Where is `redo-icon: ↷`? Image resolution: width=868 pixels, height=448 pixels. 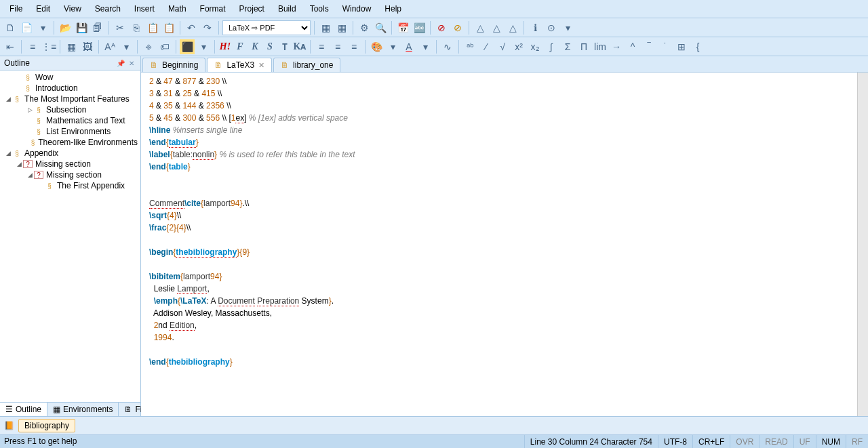
redo-icon: ↷ is located at coordinates (208, 28).